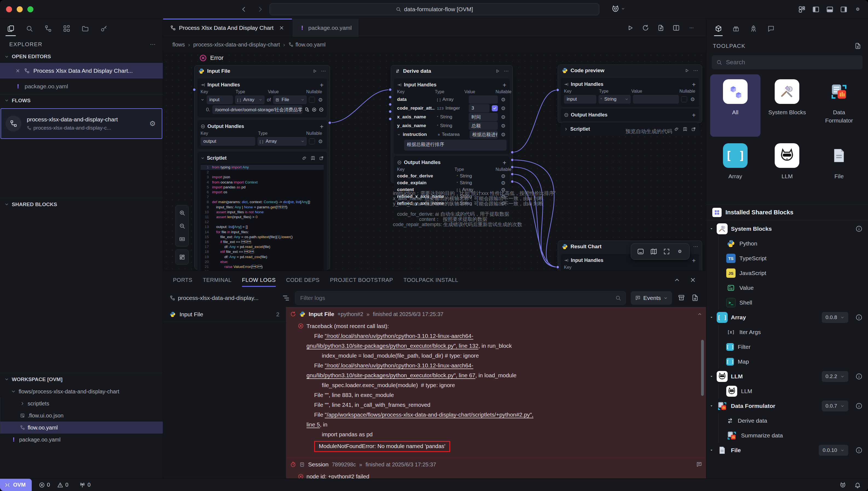 The width and height of the screenshot is (868, 491). What do you see at coordinates (304, 158) in the screenshot?
I see `attach-icon` at bounding box center [304, 158].